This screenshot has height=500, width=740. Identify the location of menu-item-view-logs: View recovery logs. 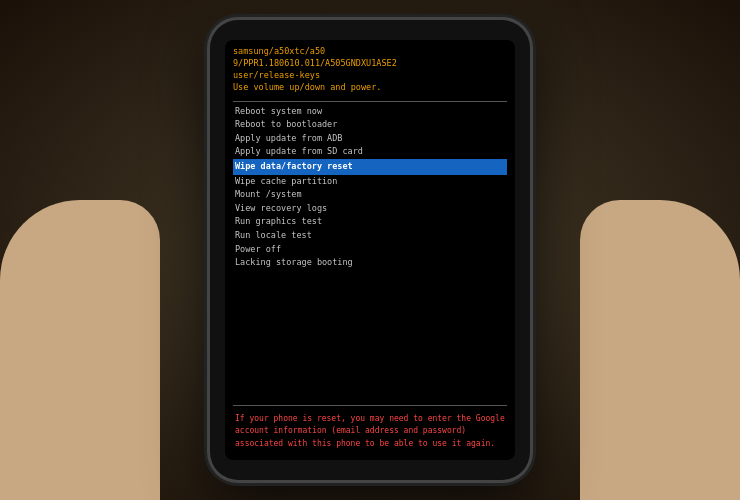
(370, 209).